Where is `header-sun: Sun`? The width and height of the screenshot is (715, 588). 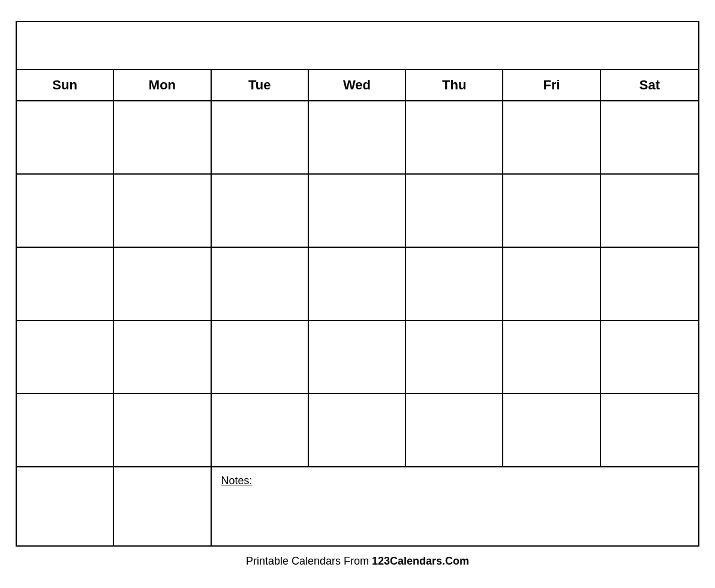
header-sun: Sun is located at coordinates (65, 85).